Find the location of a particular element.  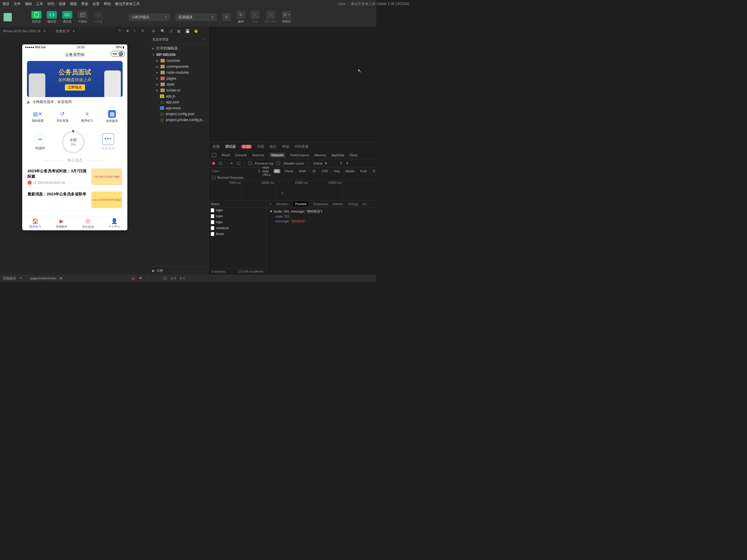

open-editors: ▶打开的编辑器 is located at coordinates (179, 48).